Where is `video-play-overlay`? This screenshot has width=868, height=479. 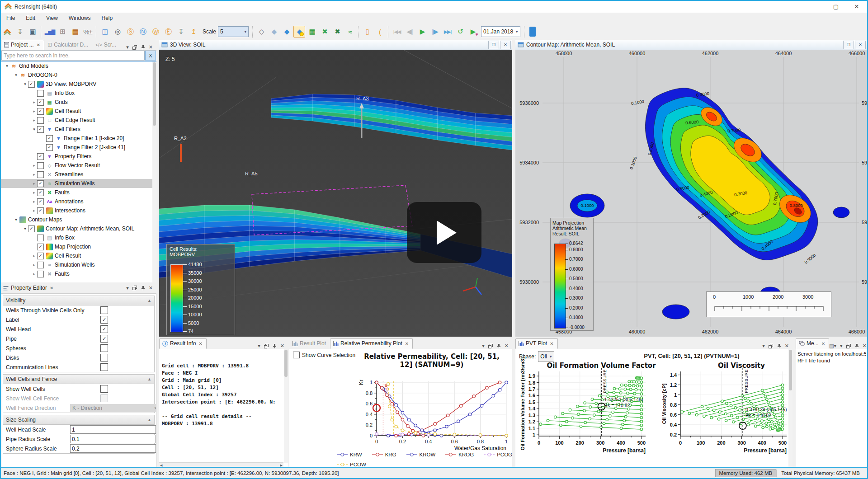 video-play-overlay is located at coordinates (444, 232).